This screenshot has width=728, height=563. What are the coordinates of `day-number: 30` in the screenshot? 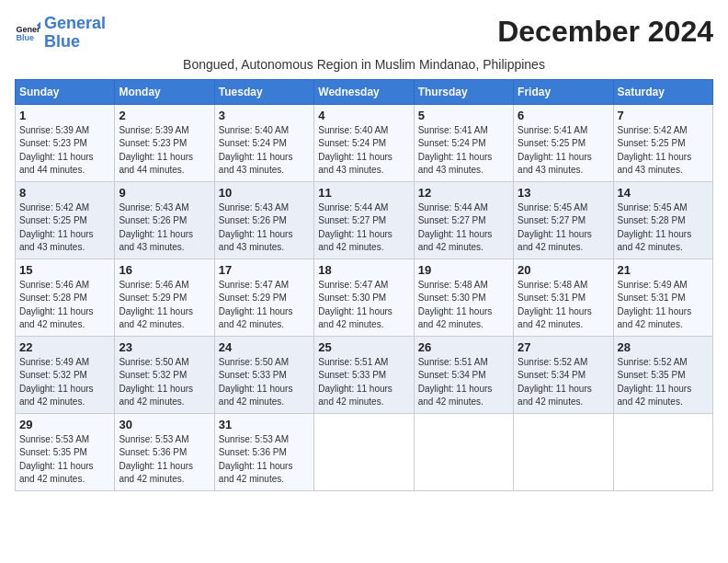 It's located at (164, 425).